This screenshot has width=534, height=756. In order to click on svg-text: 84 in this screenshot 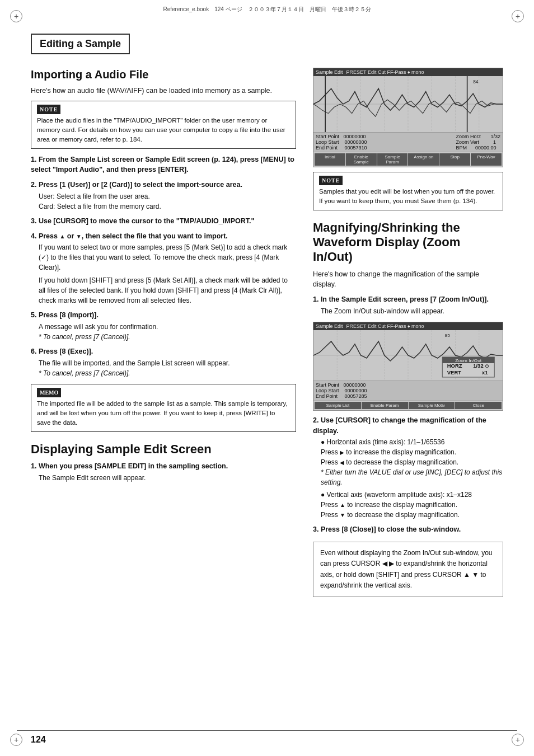, I will do `click(476, 82)`.